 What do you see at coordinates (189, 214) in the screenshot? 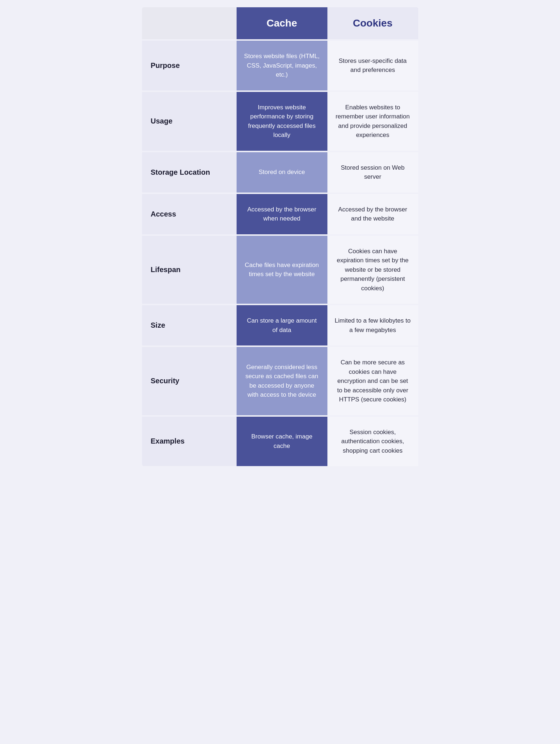
I see `row-label: Access` at bounding box center [189, 214].